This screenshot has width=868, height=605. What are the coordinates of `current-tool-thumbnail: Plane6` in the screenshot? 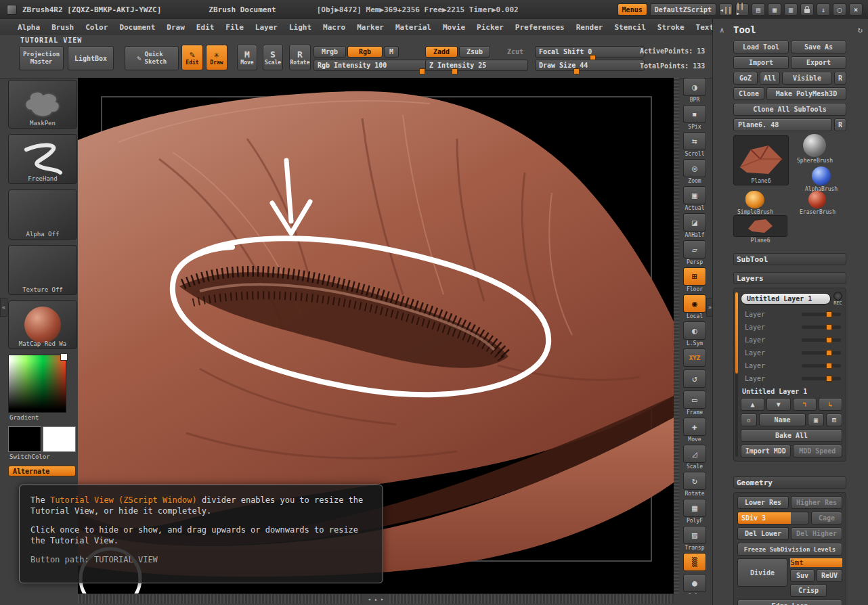 It's located at (761, 160).